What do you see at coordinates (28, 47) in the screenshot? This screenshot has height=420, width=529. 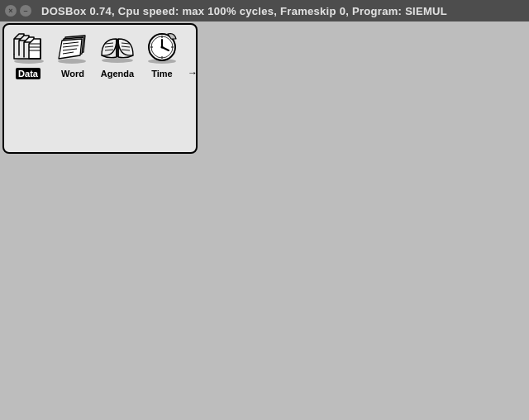 I see `data-icon` at bounding box center [28, 47].